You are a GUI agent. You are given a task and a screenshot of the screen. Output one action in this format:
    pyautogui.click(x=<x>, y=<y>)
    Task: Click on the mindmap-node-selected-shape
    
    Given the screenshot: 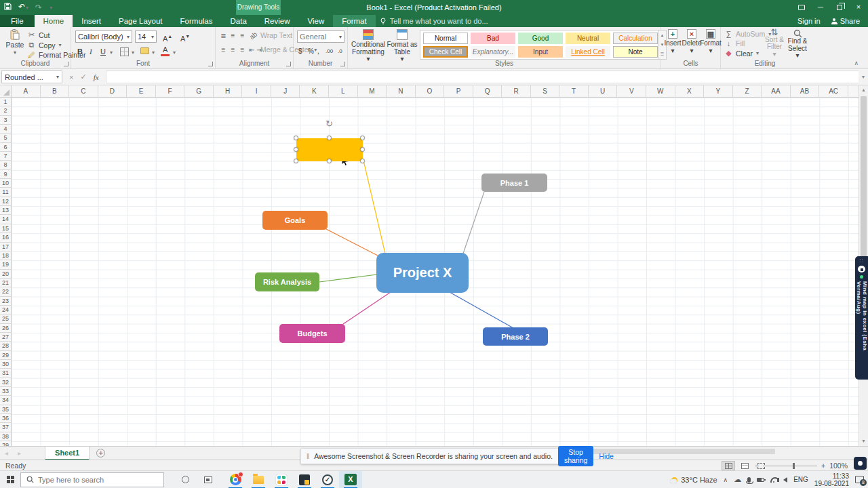 What is the action you would take?
    pyautogui.click(x=330, y=150)
    